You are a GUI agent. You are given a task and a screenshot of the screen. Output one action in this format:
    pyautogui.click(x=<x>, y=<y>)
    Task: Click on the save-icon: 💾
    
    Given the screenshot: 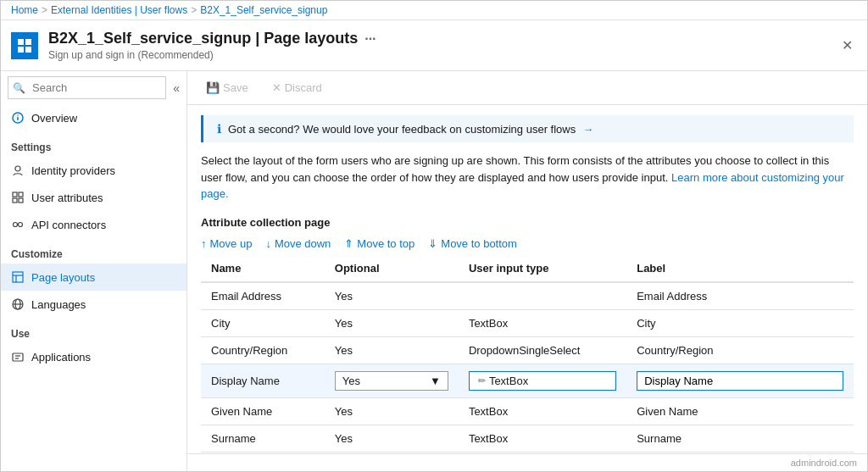 What is the action you would take?
    pyautogui.click(x=213, y=88)
    